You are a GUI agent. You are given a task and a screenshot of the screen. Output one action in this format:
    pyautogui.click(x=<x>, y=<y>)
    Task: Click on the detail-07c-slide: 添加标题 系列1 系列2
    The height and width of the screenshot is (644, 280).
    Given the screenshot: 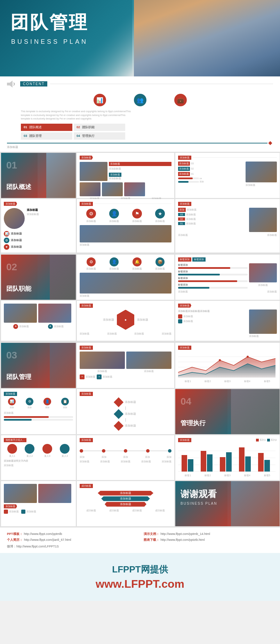 What is the action you would take?
    pyautogui.click(x=227, y=458)
    